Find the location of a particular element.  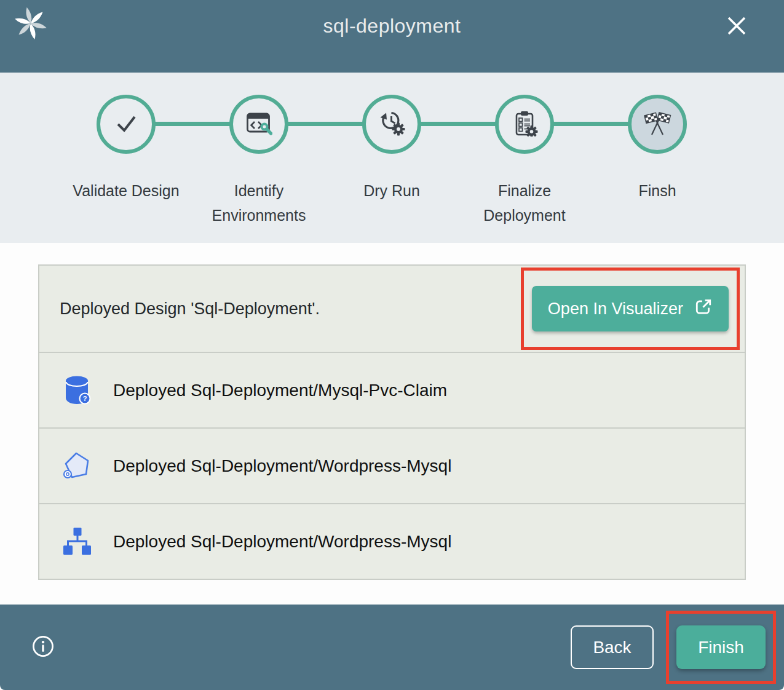

dry-run-history-icon is located at coordinates (392, 124).